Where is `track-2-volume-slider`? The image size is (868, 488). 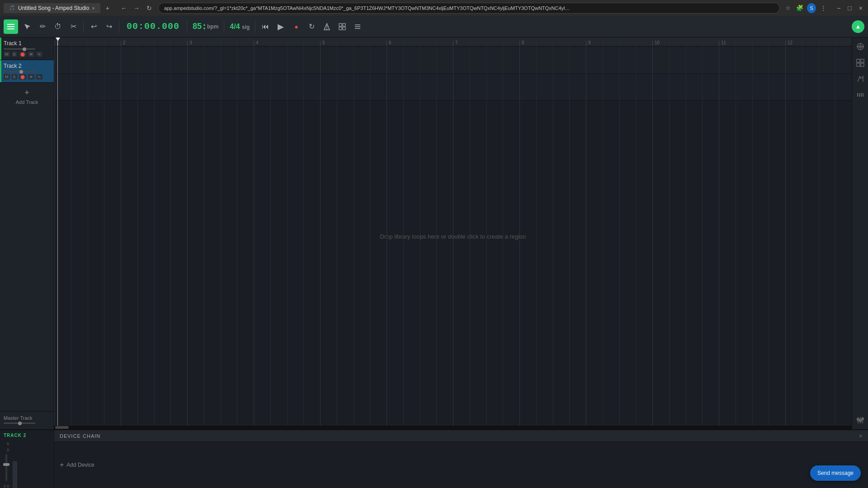 track-2-volume-slider is located at coordinates (19, 71).